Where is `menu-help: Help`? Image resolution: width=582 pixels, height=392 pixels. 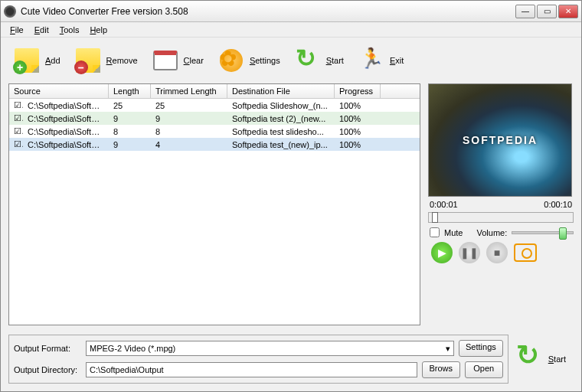
menu-help: Help is located at coordinates (98, 30).